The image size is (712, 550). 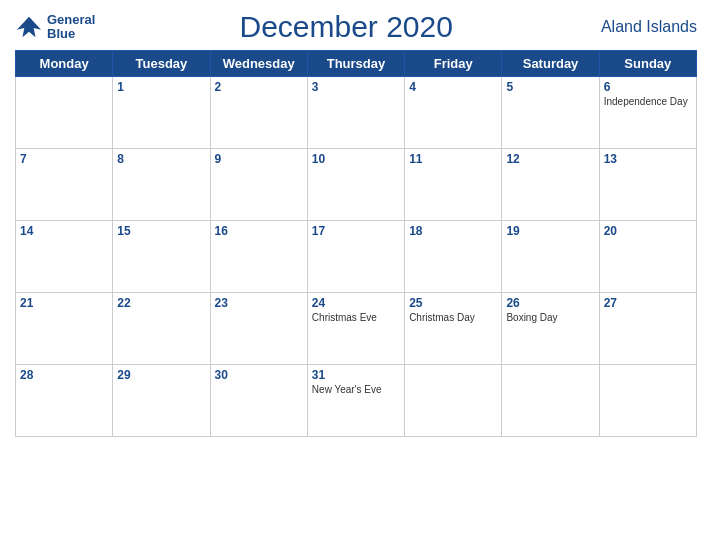 I want to click on day-number: 14, so click(x=64, y=231).